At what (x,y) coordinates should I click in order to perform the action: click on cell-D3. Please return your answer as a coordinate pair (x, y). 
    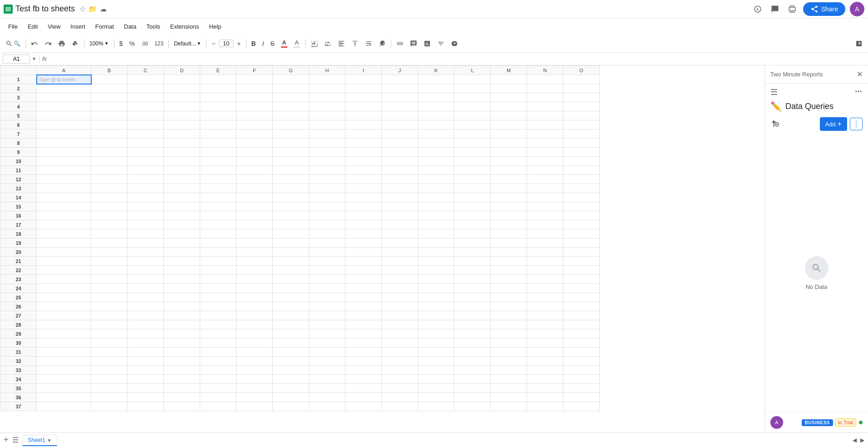
    Looking at the image, I should click on (182, 98).